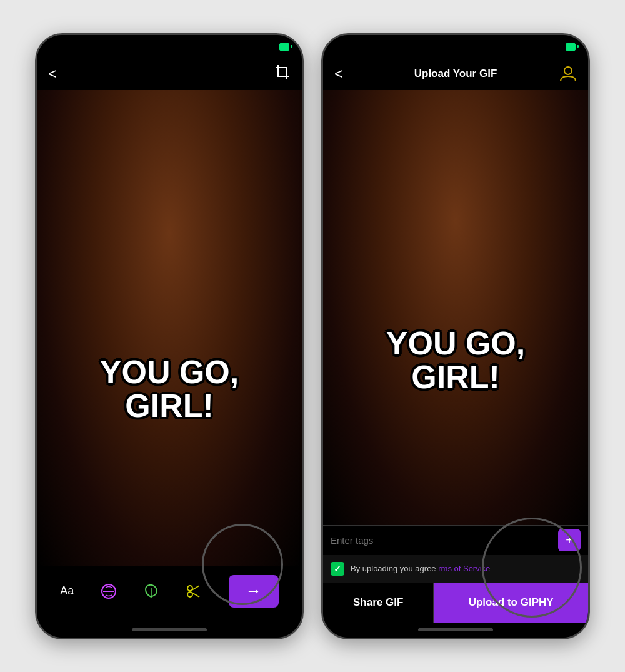  Describe the element at coordinates (109, 591) in the screenshot. I see `emoji-icon` at that location.